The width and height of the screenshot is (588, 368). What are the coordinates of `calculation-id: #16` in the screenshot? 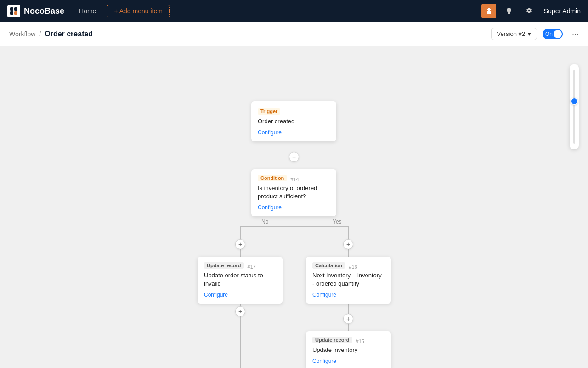 It's located at (353, 267).